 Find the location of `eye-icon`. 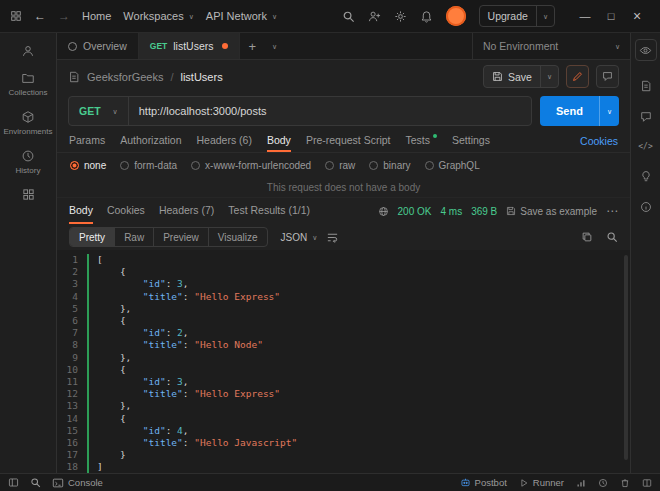

eye-icon is located at coordinates (646, 50).